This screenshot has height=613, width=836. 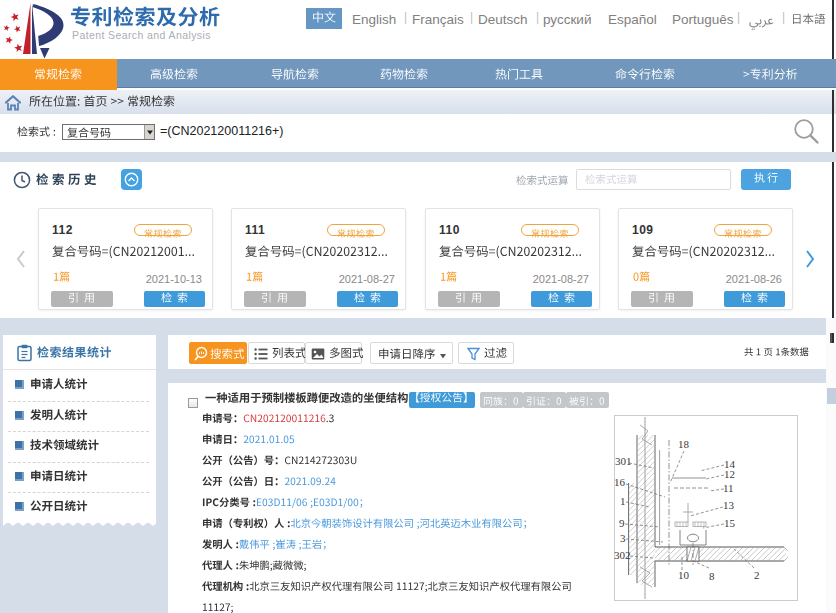 I want to click on svg-text: 15, so click(x=730, y=523).